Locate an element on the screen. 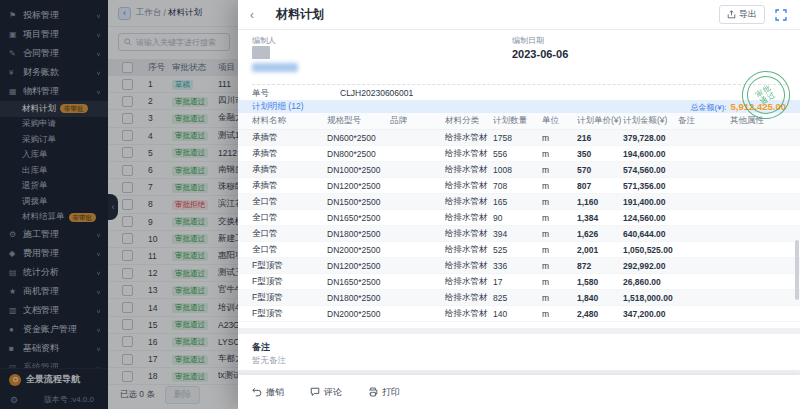 The width and height of the screenshot is (800, 409). detail-table-row: 承插管DN800*2500给排水管材556m350194,600.00 is located at coordinates (519, 154).